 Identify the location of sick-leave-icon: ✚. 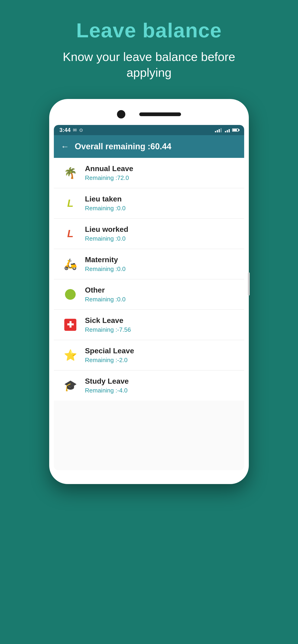
(71, 325).